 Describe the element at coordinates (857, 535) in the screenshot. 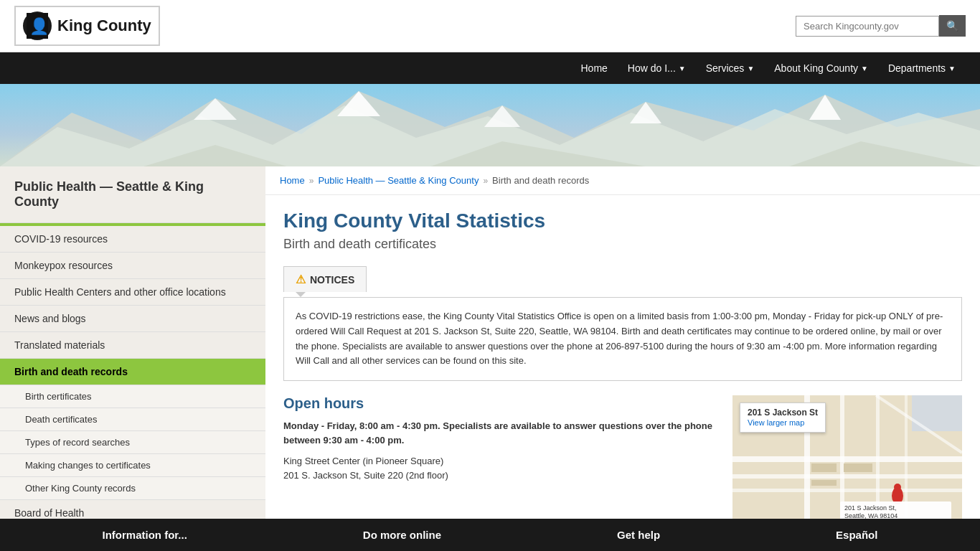

I see `footer-espanol: Español` at that location.